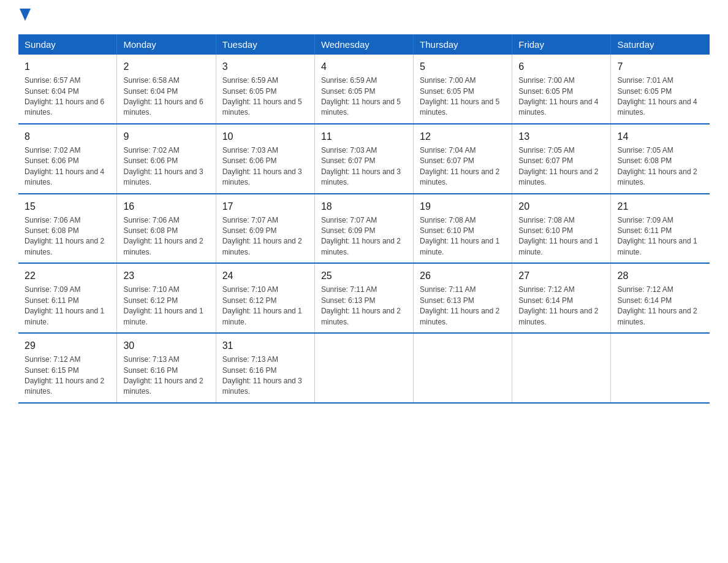 The height and width of the screenshot is (563, 728). What do you see at coordinates (364, 90) in the screenshot?
I see `calendar-week-1: 1Sunrise: 6:57 AMSunset: 6:04 PMDaylight…` at bounding box center [364, 90].